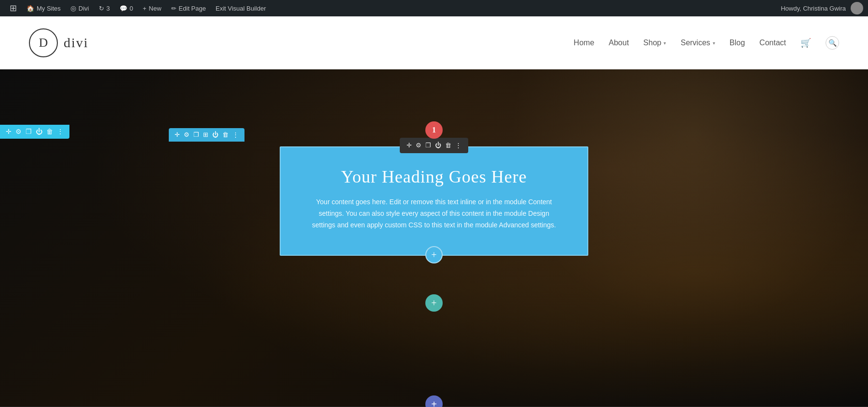 The image size is (868, 407). What do you see at coordinates (73, 8) in the screenshot?
I see `divi-logo-icon: ◎` at bounding box center [73, 8].